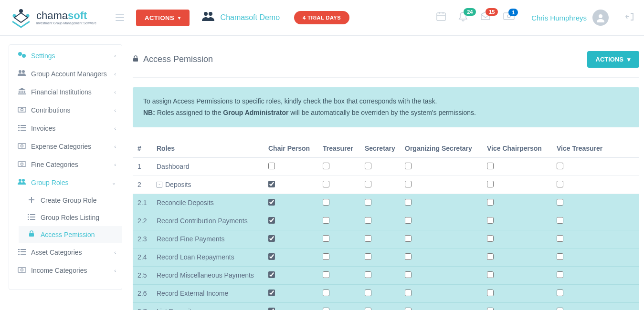 The width and height of the screenshot is (644, 310). What do you see at coordinates (241, 18) in the screenshot?
I see `group-area: Chamasoft Demo` at bounding box center [241, 18].